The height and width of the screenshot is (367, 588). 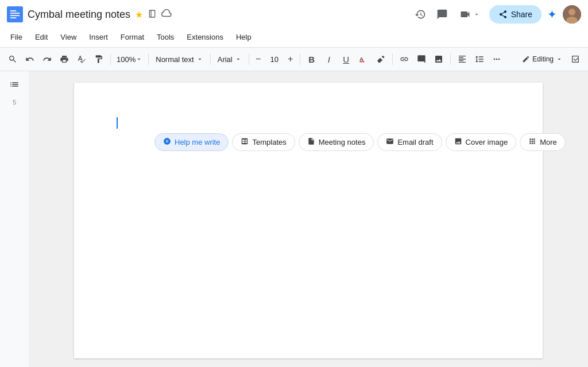 I want to click on avatar-image, so click(x=572, y=14).